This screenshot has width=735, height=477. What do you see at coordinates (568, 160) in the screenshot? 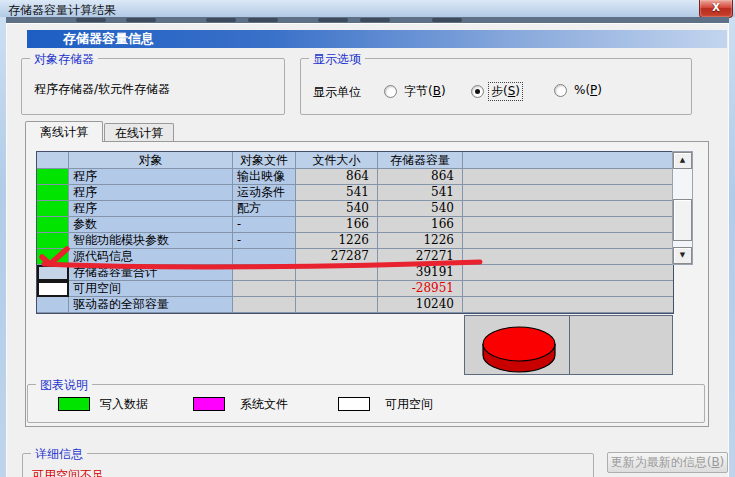
I see `header-extra` at bounding box center [568, 160].